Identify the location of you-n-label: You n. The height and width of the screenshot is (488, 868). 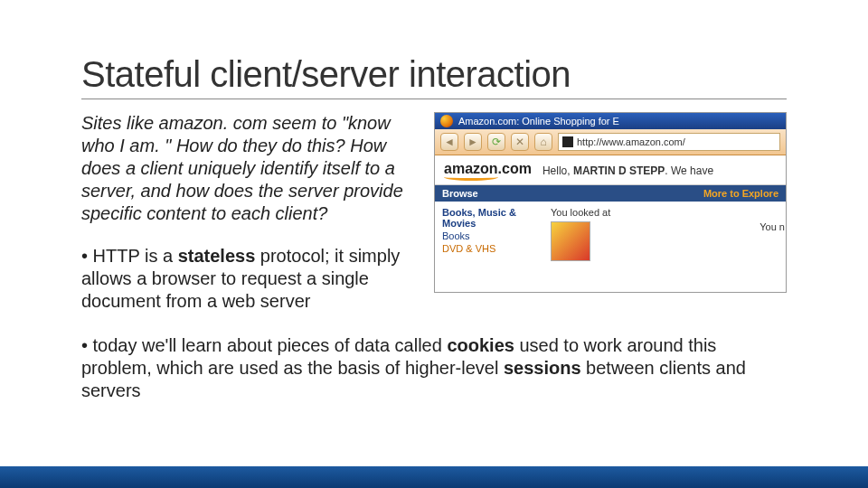
(772, 227).